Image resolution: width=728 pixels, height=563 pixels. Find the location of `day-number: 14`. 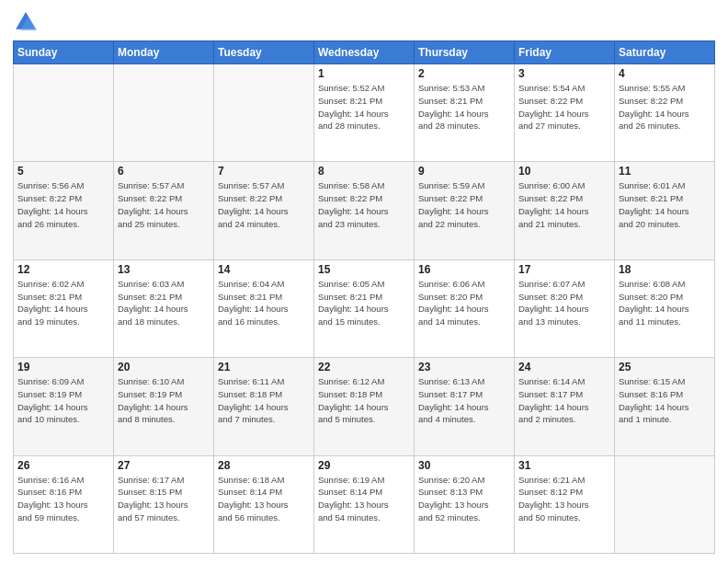

day-number: 14 is located at coordinates (264, 270).